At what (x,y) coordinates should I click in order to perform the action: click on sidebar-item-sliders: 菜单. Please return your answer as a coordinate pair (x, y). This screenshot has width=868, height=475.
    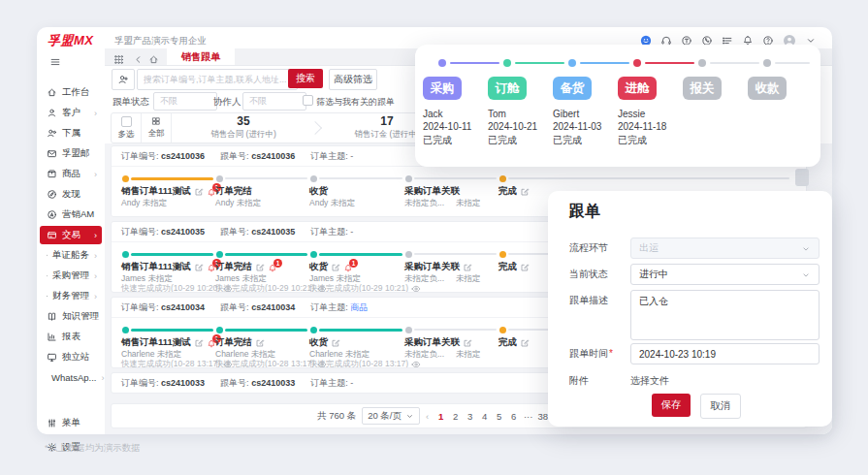
    Looking at the image, I should click on (71, 423).